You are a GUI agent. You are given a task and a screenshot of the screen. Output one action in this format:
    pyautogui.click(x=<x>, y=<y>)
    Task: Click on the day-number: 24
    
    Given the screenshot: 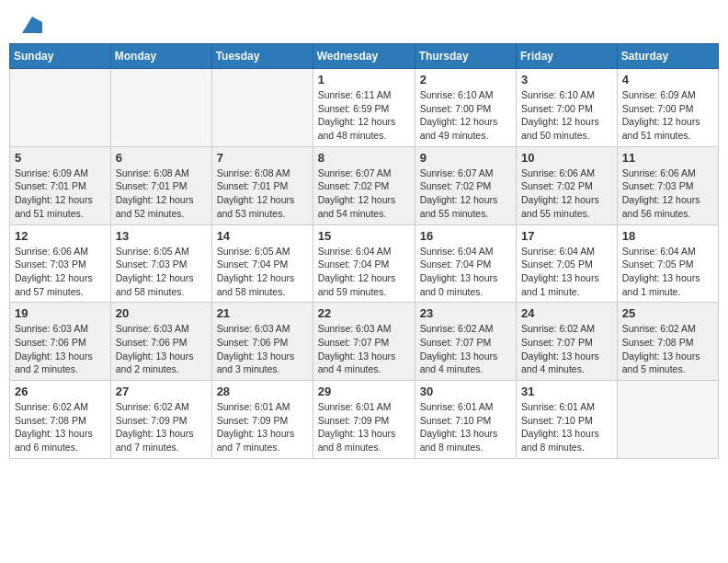 What is the action you would take?
    pyautogui.click(x=566, y=313)
    